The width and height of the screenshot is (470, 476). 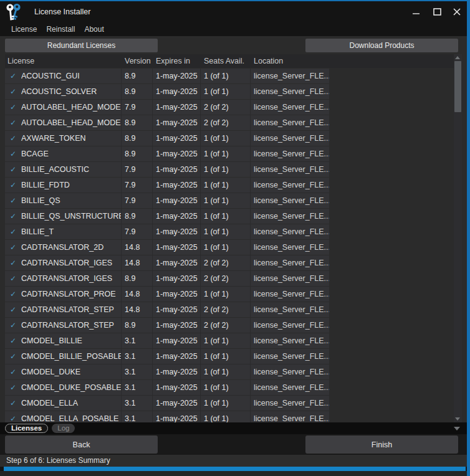 I want to click on table-row: ✓ BILLIE_ACOUSTIC 7.9 1-may-2025 1 (of 1…, so click(x=167, y=169).